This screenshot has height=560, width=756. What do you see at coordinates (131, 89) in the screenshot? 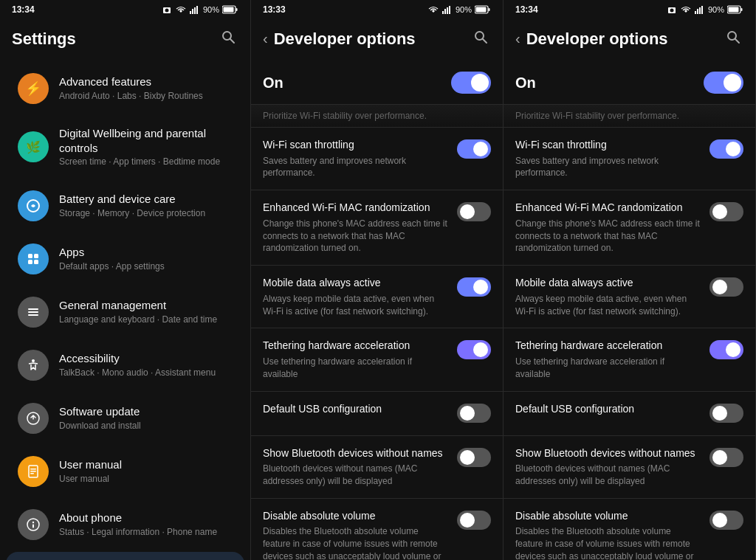
I see `advanced-features-text: Advanced features Android Auto · Labs · …` at bounding box center [131, 89].